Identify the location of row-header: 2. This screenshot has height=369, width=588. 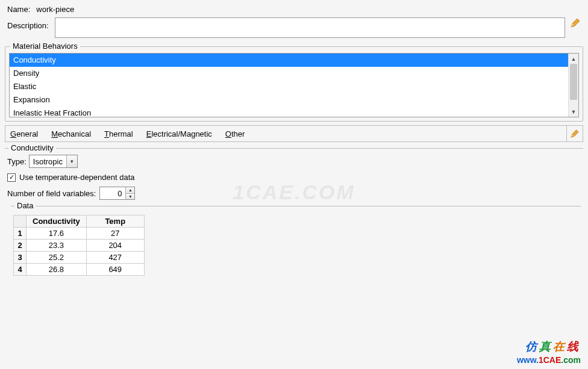
(20, 246).